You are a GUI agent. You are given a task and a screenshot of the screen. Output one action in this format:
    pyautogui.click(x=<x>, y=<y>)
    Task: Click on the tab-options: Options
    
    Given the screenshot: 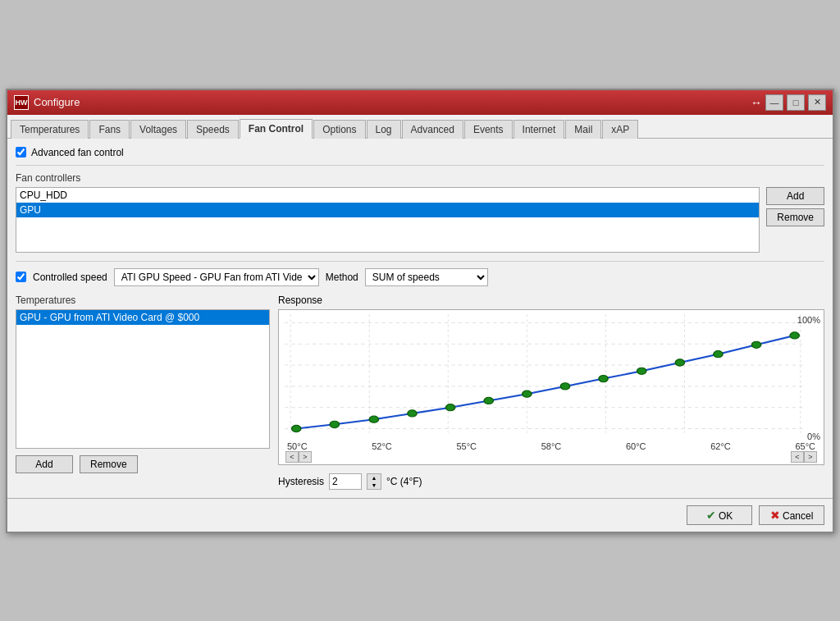 What is the action you would take?
    pyautogui.click(x=340, y=130)
    